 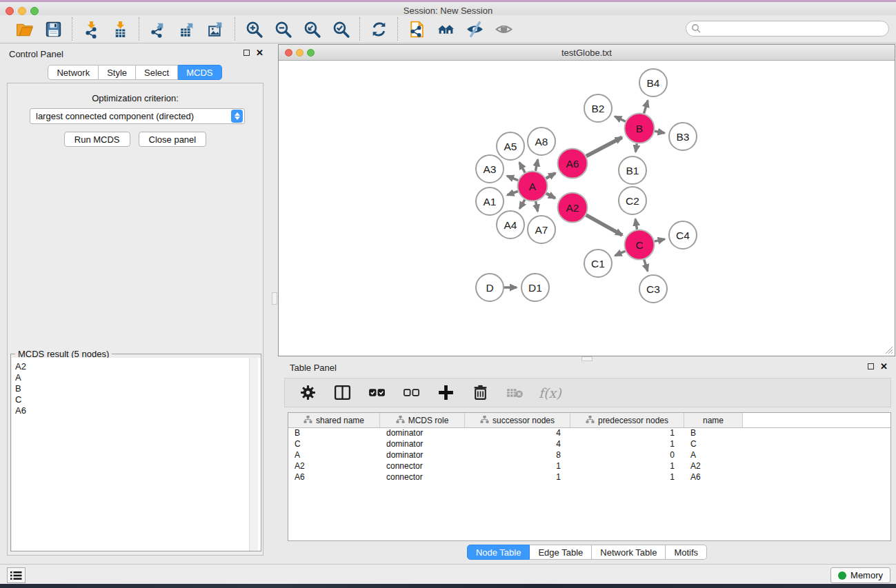 I want to click on node-B4: B4, so click(x=653, y=83).